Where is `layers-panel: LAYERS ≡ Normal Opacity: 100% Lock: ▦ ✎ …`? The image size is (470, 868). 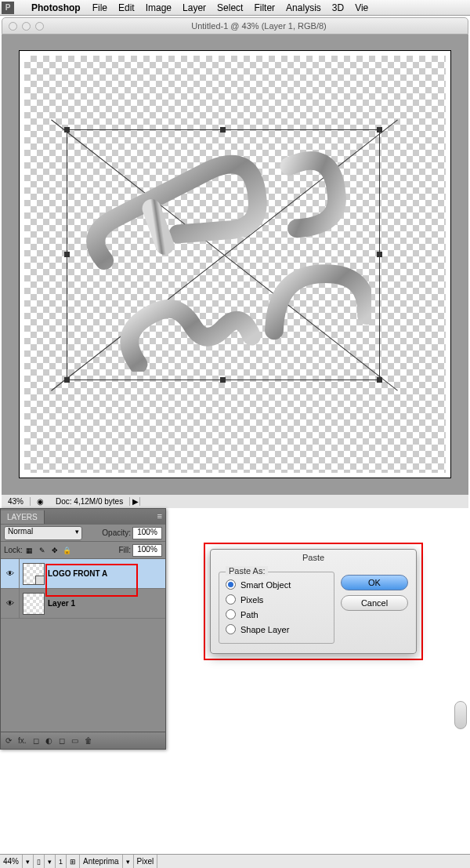 layers-panel: LAYERS ≡ Normal Opacity: 100% Lock: ▦ ✎ … is located at coordinates (83, 629).